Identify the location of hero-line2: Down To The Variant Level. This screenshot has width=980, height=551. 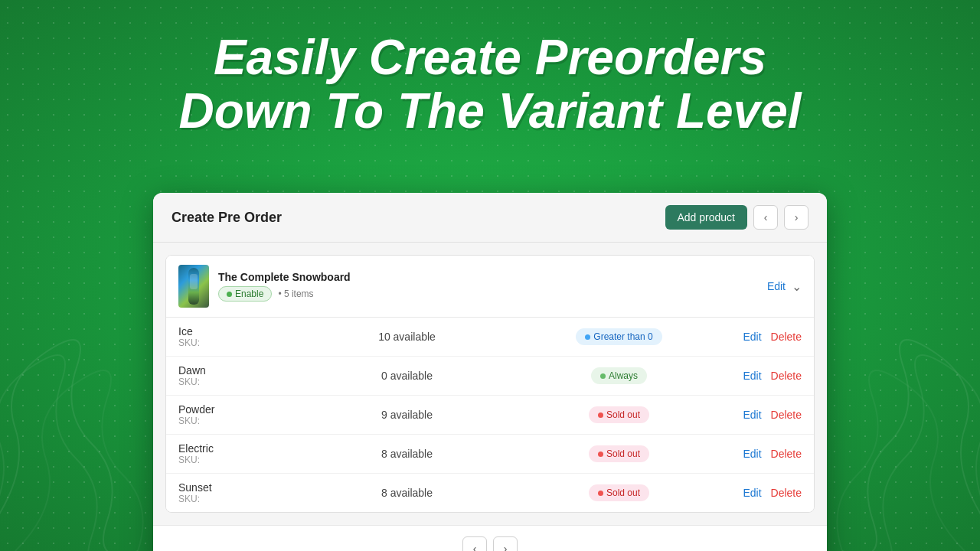
(490, 111).